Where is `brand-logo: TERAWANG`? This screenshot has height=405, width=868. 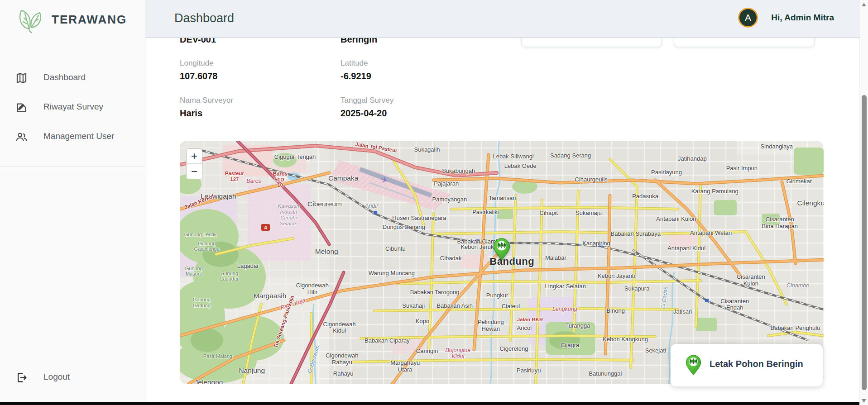
brand-logo: TERAWANG is located at coordinates (77, 19).